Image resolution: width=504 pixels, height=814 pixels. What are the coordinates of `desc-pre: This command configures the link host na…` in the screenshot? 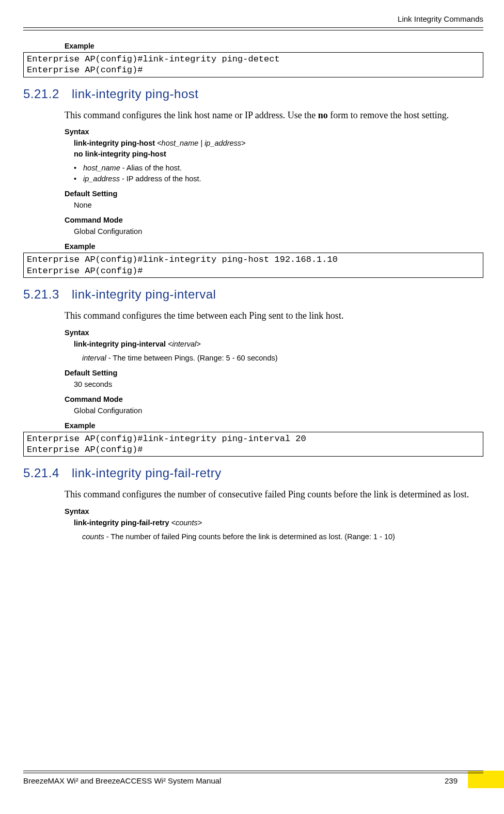 It's located at (191, 115).